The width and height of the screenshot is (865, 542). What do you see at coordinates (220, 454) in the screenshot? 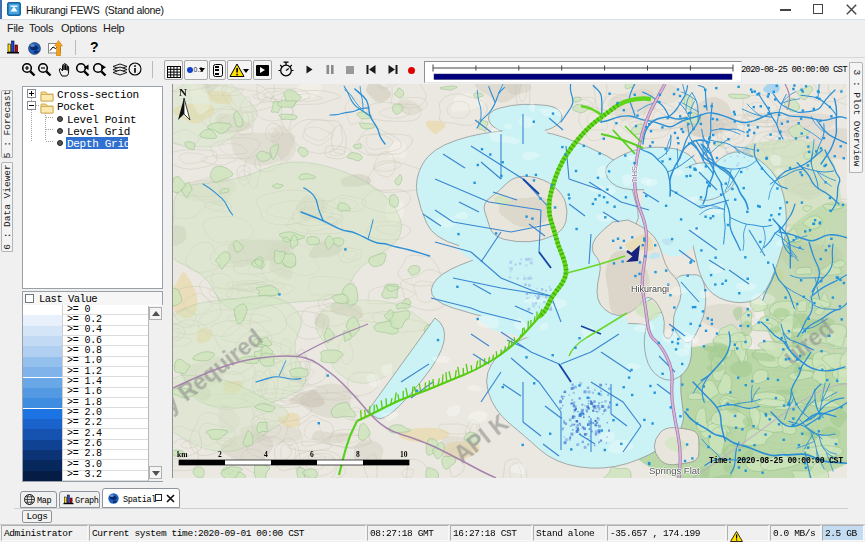
I see `svg-text: 2` at bounding box center [220, 454].